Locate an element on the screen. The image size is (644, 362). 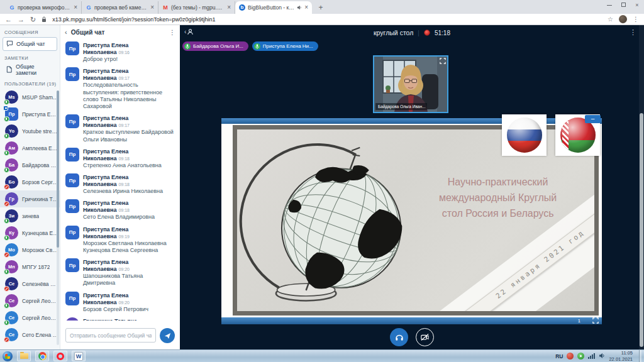
new-tab-button: + is located at coordinates (321, 8).